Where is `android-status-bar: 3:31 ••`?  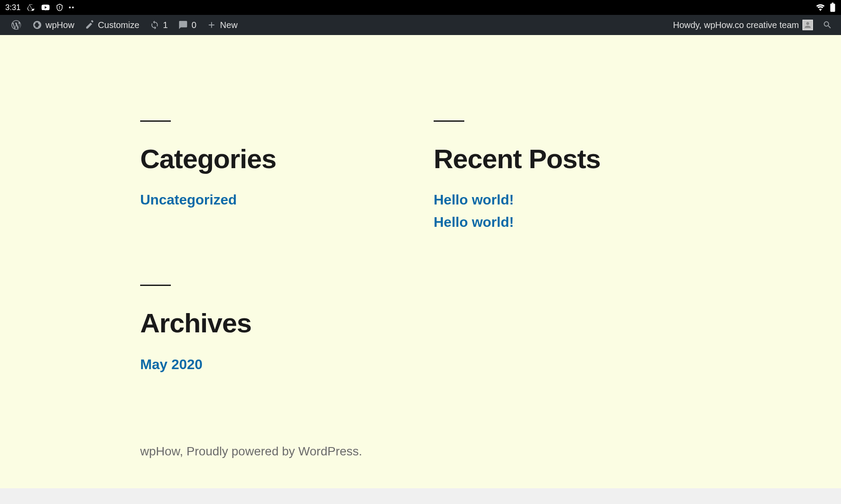
android-status-bar: 3:31 •• is located at coordinates (420, 7).